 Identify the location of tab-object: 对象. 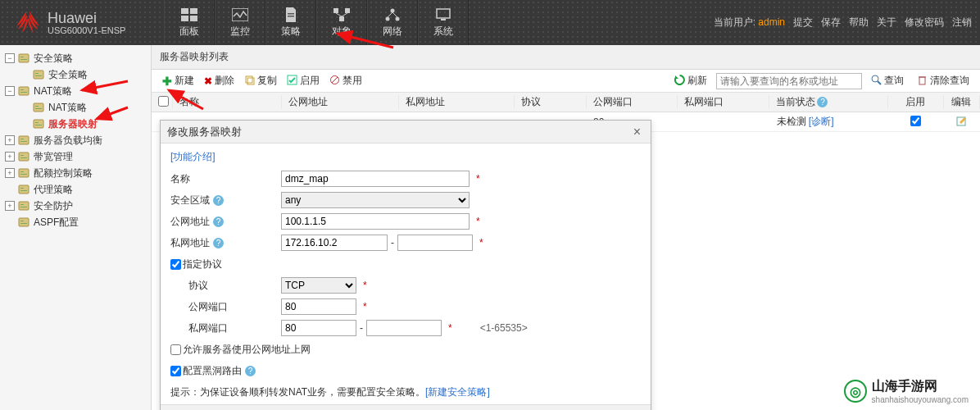
(342, 23).